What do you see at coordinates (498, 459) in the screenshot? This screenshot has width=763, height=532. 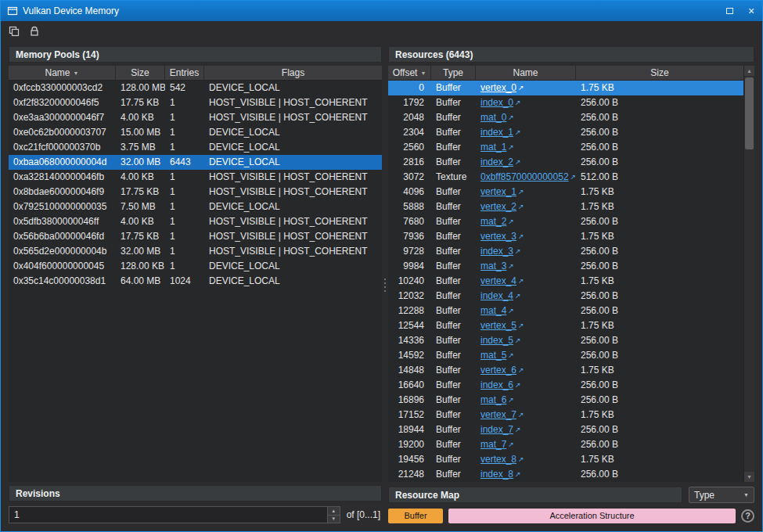 I see `resource-link: vertex_8` at bounding box center [498, 459].